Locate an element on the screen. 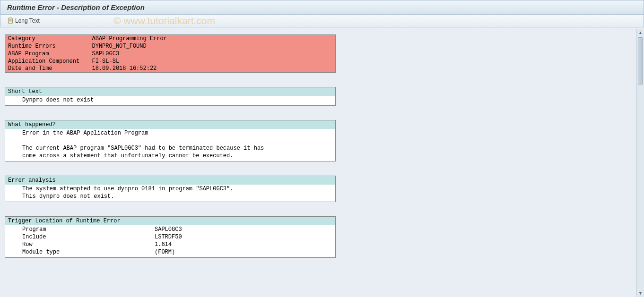  trigger-location-header: Trigger Location of Runtime Error is located at coordinates (170, 221).